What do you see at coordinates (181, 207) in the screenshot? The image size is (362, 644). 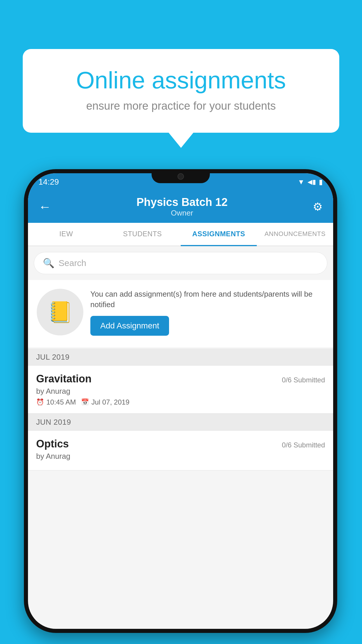 I see `app-header: ← Physics Batch 12 Owner ⚙` at bounding box center [181, 207].